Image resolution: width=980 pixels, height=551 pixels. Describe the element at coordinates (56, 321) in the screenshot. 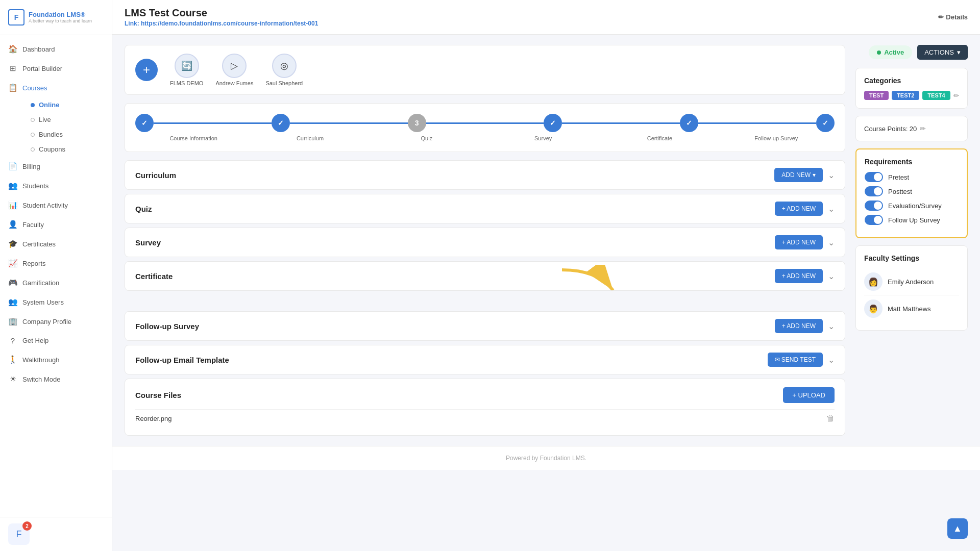

I see `sidebar-item-company-profile: 🏢 Company Profile` at that location.